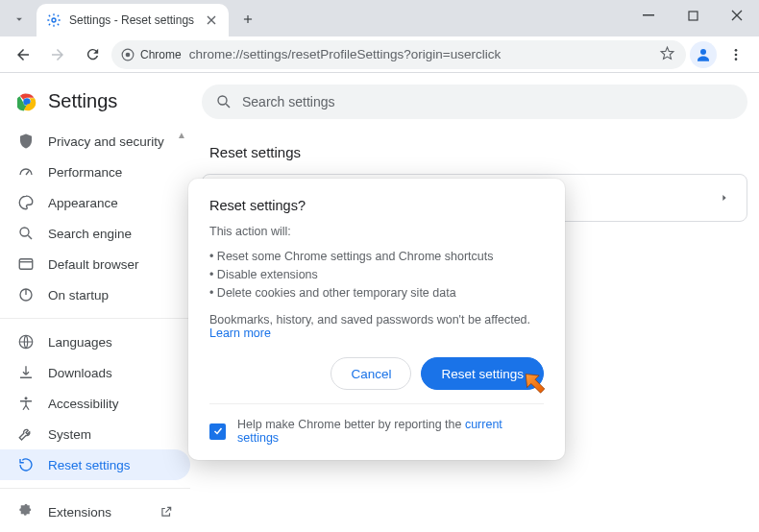 The height and width of the screenshot is (532, 759). Describe the element at coordinates (89, 465) in the screenshot. I see `nav-label: Reset settings` at that location.